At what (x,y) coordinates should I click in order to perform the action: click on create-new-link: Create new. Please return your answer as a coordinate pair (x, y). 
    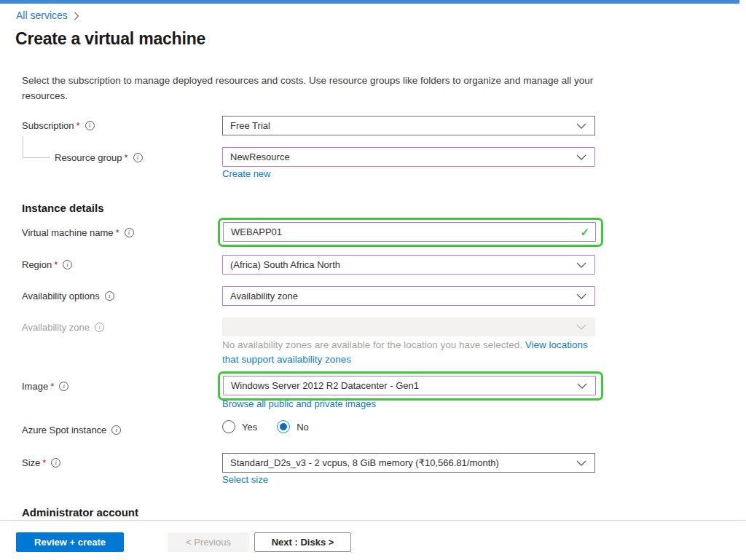
    Looking at the image, I should click on (246, 173).